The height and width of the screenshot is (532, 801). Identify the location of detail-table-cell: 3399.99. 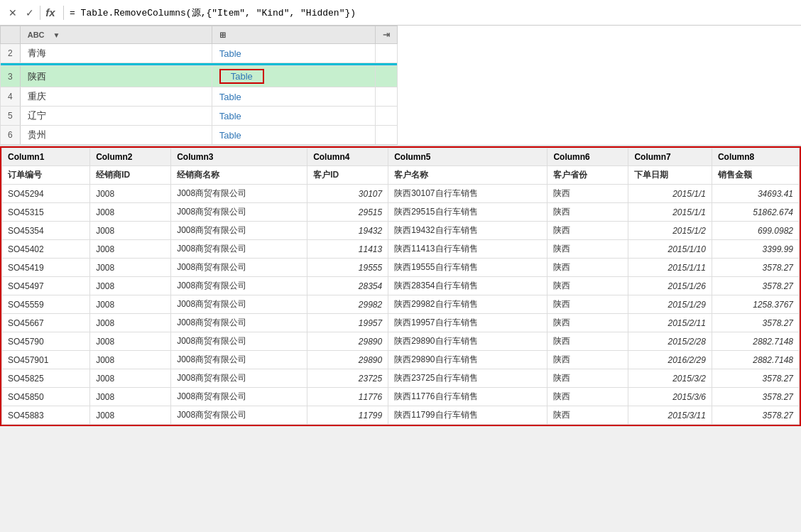
(756, 249).